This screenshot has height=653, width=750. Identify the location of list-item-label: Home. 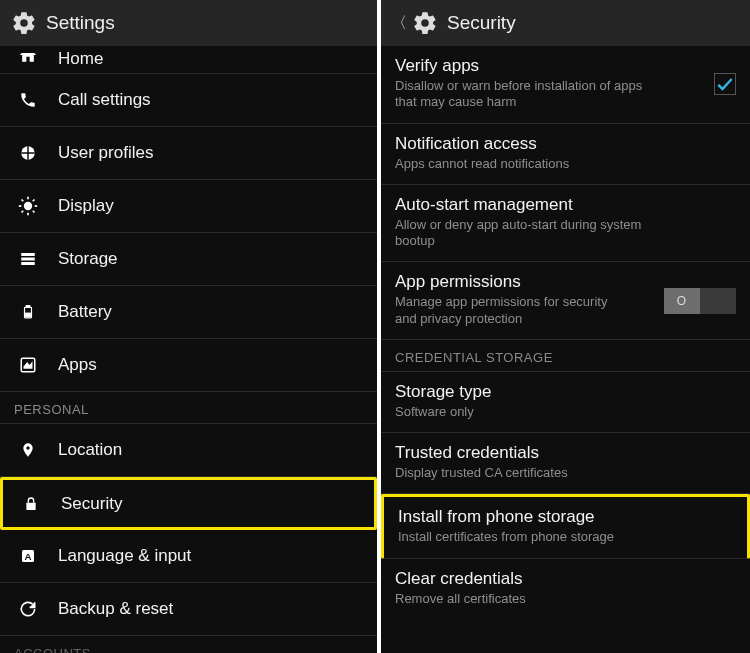
(80, 58).